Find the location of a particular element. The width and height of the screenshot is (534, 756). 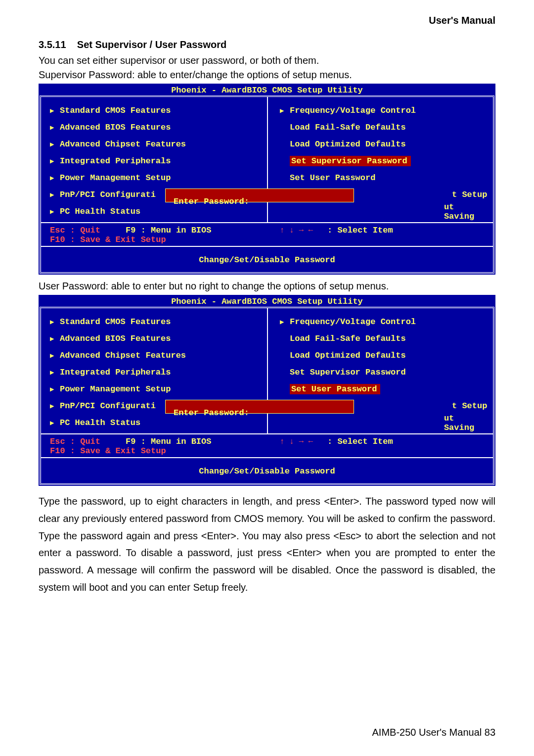

section-number: 3.5.11 is located at coordinates (52, 45).